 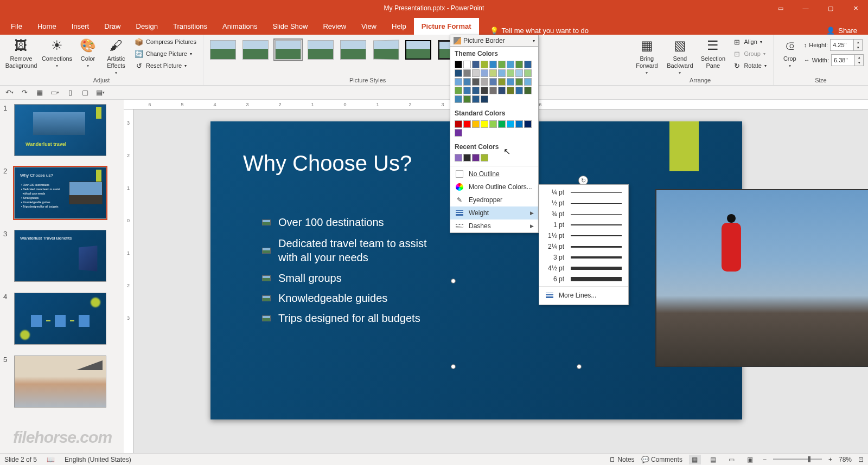 I want to click on dashes-item: Dashes▶, so click(x=494, y=226).